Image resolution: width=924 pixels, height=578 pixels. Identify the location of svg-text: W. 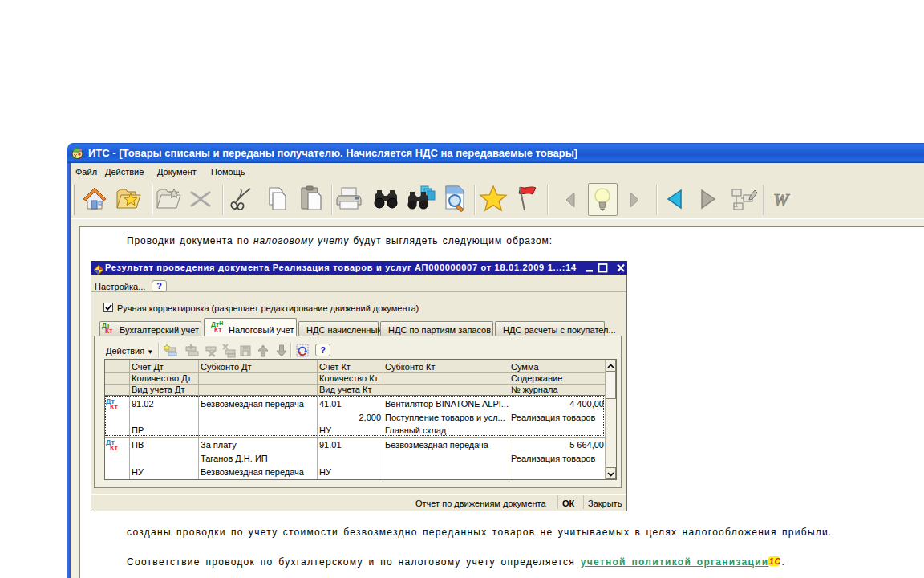
(781, 199).